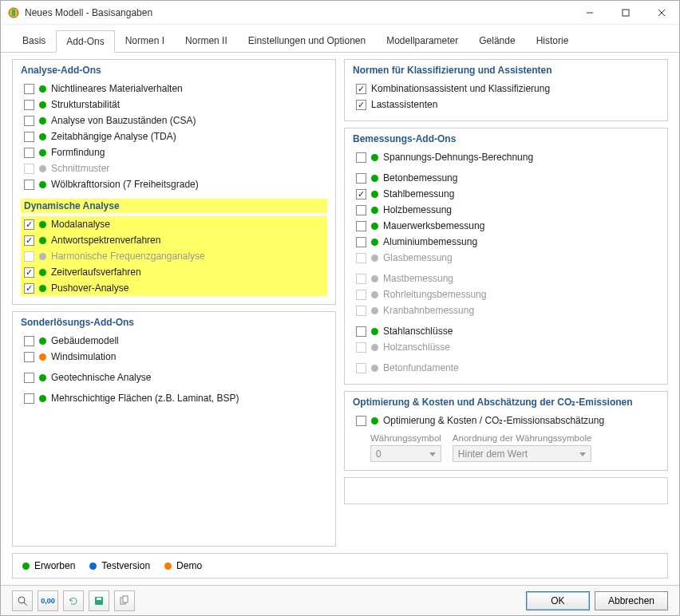  I want to click on addon-label: Holzbemessung, so click(417, 210).